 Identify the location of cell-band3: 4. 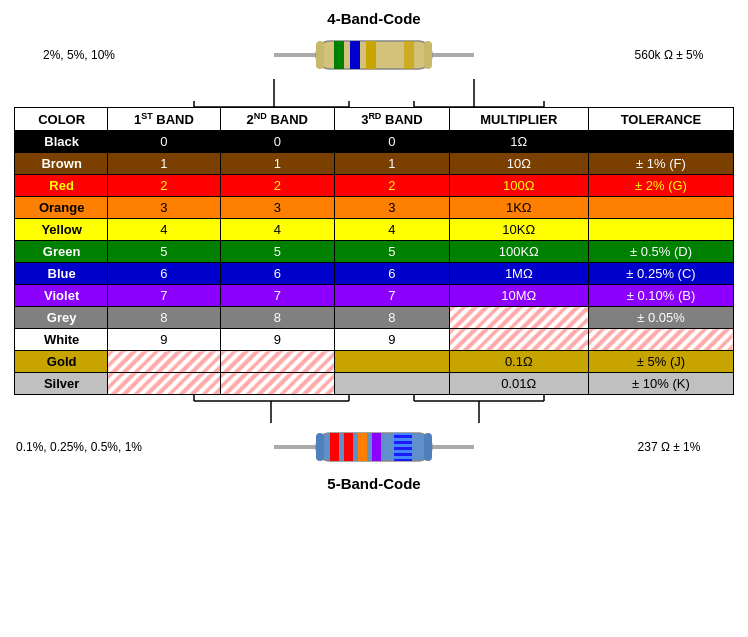
(392, 230).